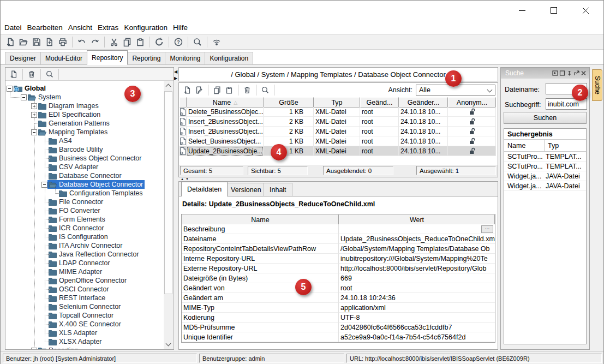 This screenshot has width=604, height=364. What do you see at coordinates (562, 73) in the screenshot?
I see `maximize-panel-button` at bounding box center [562, 73].